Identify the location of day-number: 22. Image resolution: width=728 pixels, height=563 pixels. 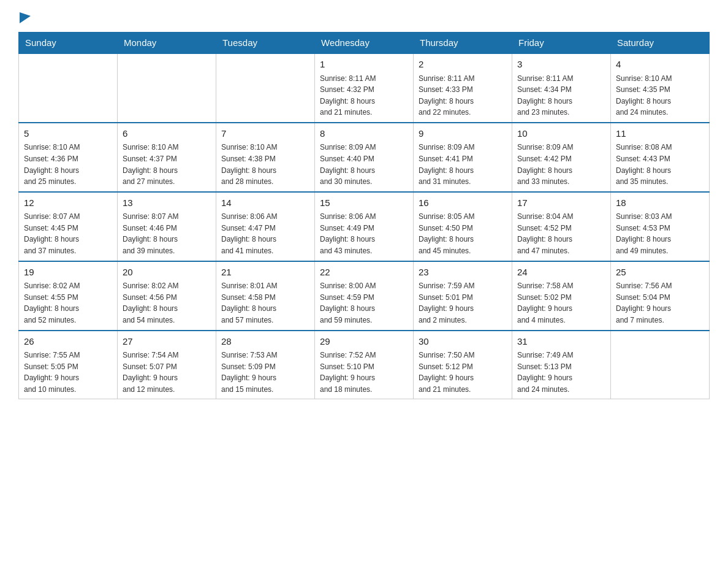
(364, 272).